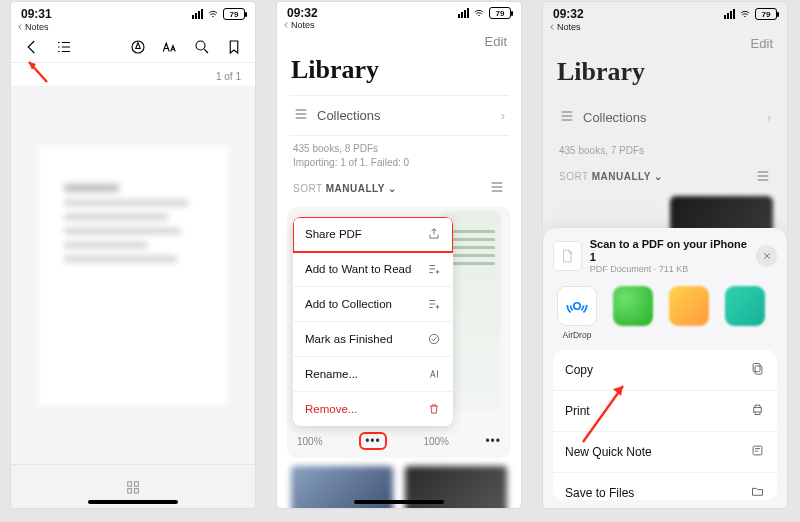  What do you see at coordinates (665, 148) in the screenshot?
I see `library-counts: 435 books, 7 PDFs` at bounding box center [665, 148].